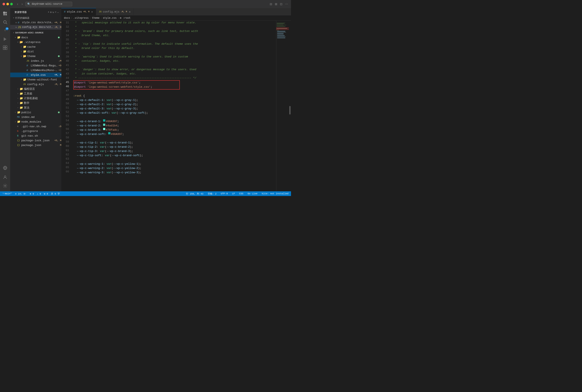 The width and height of the screenshot is (582, 392). I want to click on collapse-all-icon: ≡, so click(56, 12).